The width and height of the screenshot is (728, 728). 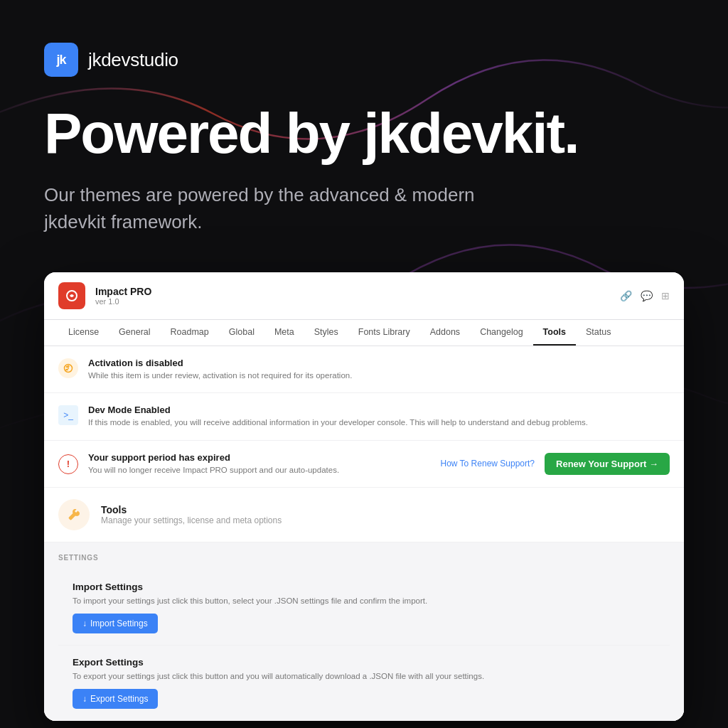 What do you see at coordinates (68, 464) in the screenshot?
I see `support-icon-wrap: !` at bounding box center [68, 464].